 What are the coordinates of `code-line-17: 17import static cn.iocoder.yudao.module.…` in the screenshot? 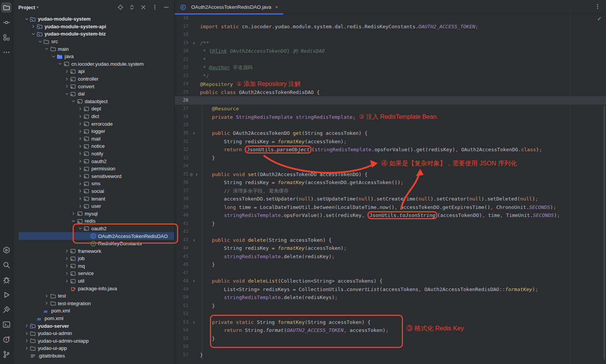 It's located at (390, 27).